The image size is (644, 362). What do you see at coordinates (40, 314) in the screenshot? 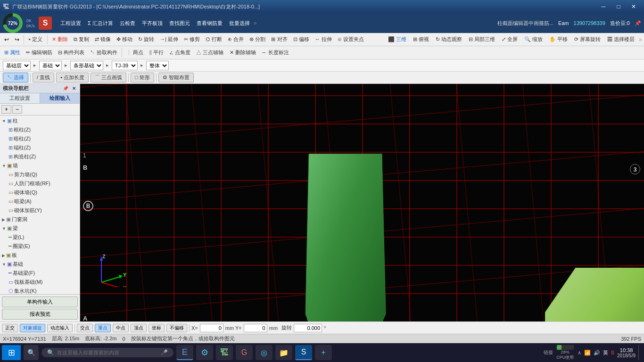
I see `report-preview-button: 报表预览` at bounding box center [40, 314].